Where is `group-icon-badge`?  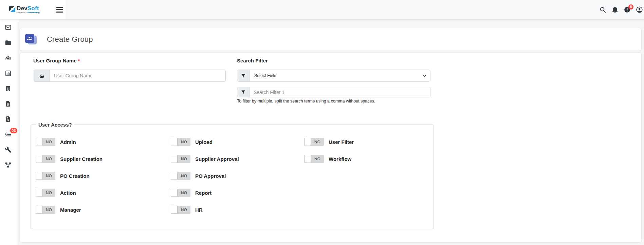 group-icon-badge is located at coordinates (30, 39).